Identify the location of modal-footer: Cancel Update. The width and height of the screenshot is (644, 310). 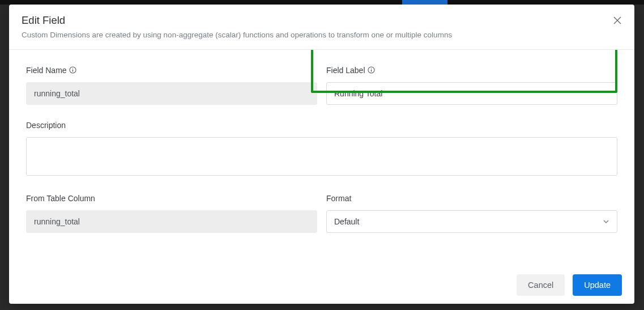
(322, 284).